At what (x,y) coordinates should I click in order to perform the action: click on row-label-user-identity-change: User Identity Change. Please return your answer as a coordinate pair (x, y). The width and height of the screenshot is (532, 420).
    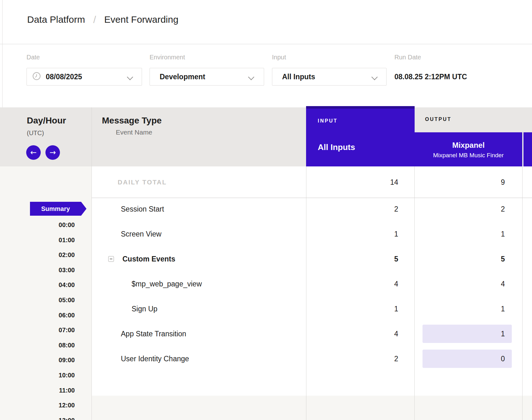
    Looking at the image, I should click on (155, 359).